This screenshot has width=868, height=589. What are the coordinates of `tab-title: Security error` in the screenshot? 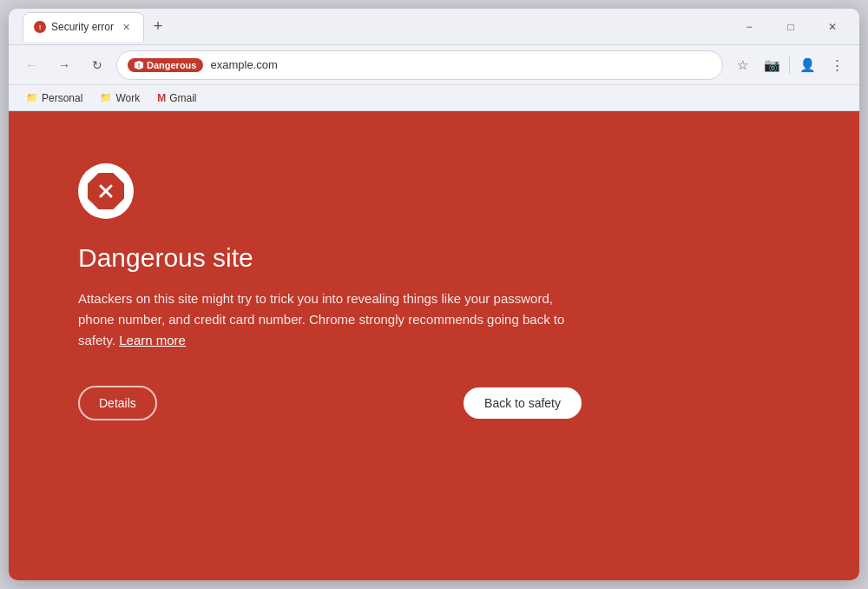 It's located at (82, 27).